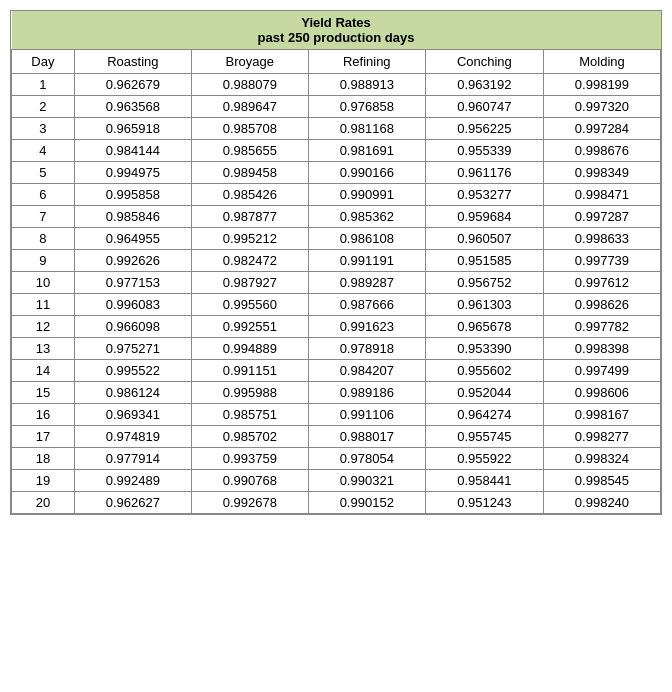 This screenshot has height=692, width=672. I want to click on value-cell: 0.990768, so click(250, 481).